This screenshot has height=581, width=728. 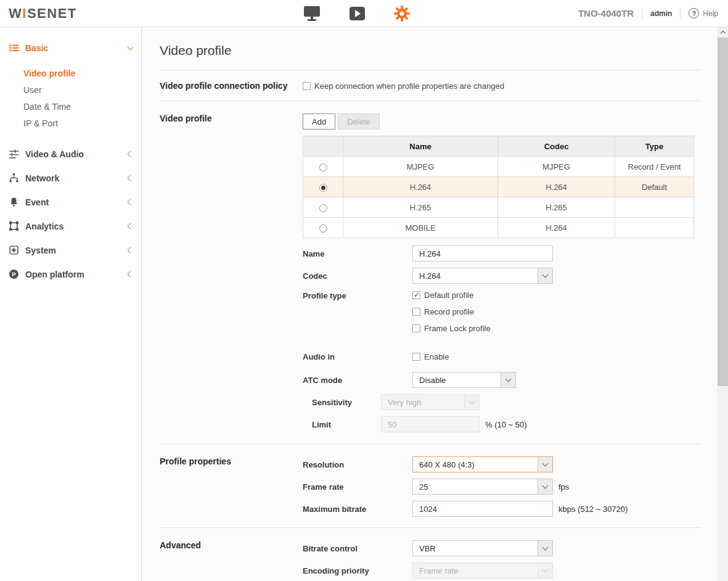 What do you see at coordinates (451, 328) in the screenshot?
I see `frame-lock-profile-checkbox: Frame Lock profile` at bounding box center [451, 328].